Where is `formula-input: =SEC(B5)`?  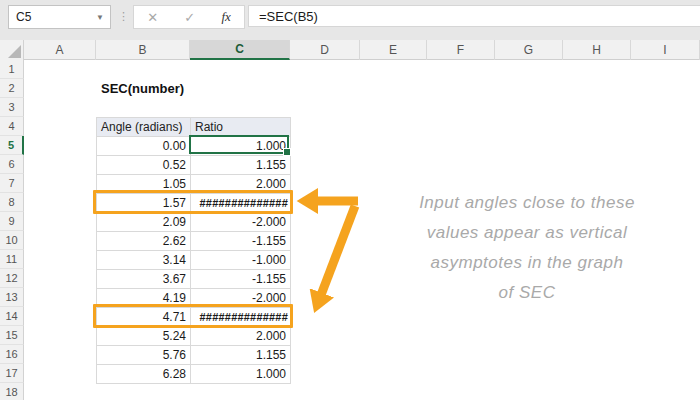
formula-input: =SEC(B5) is located at coordinates (474, 16).